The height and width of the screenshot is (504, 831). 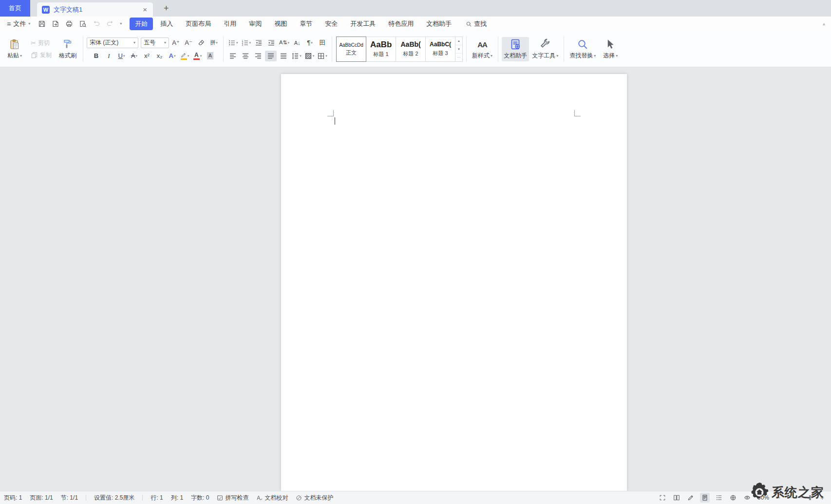 What do you see at coordinates (322, 43) in the screenshot?
I see `manuscript-grid-button: 田` at bounding box center [322, 43].